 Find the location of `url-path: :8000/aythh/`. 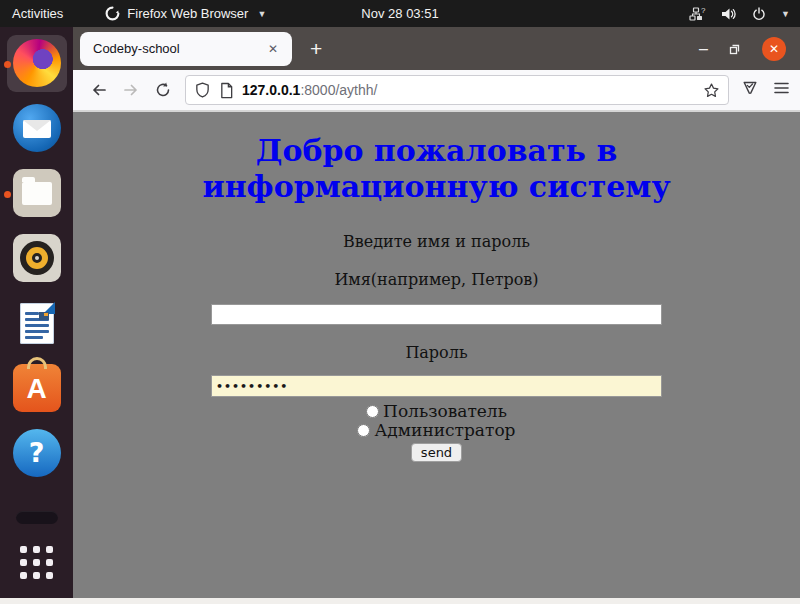

url-path: :8000/aythh/ is located at coordinates (338, 90).